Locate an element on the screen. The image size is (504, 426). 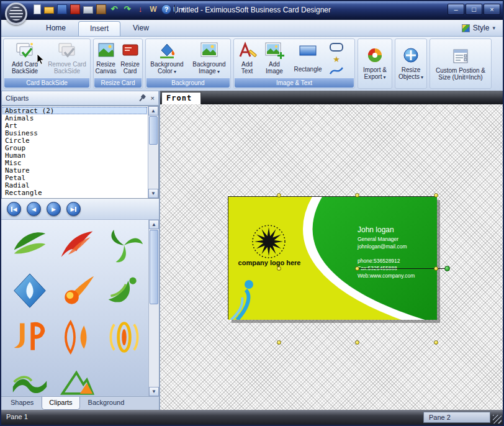
clipart-item-diamond-blue is located at coordinates (30, 291).